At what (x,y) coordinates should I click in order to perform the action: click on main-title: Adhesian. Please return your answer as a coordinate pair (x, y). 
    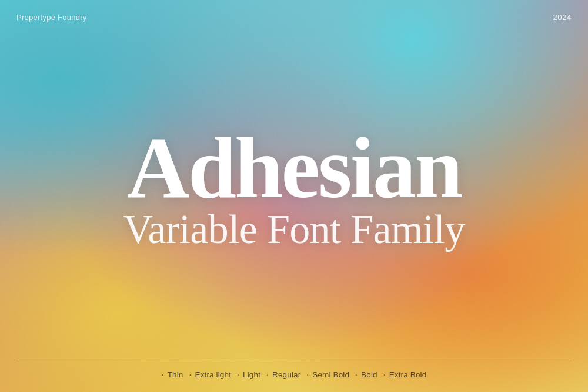
    Looking at the image, I should click on (294, 168).